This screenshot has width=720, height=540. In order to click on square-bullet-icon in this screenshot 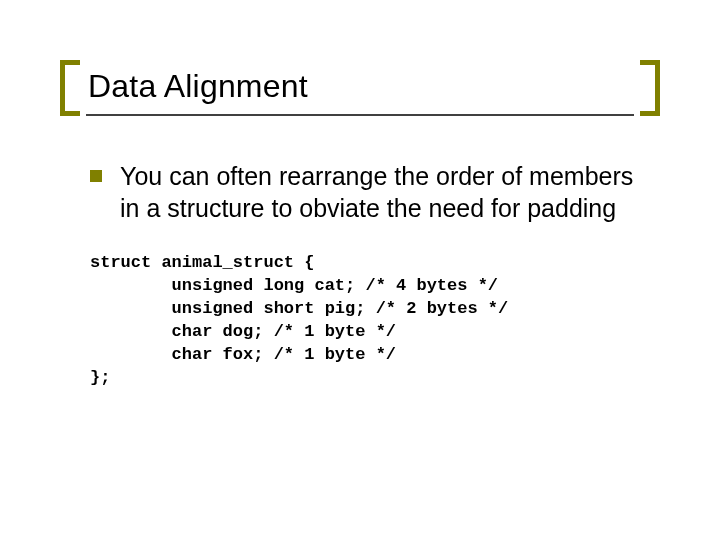, I will do `click(96, 176)`.